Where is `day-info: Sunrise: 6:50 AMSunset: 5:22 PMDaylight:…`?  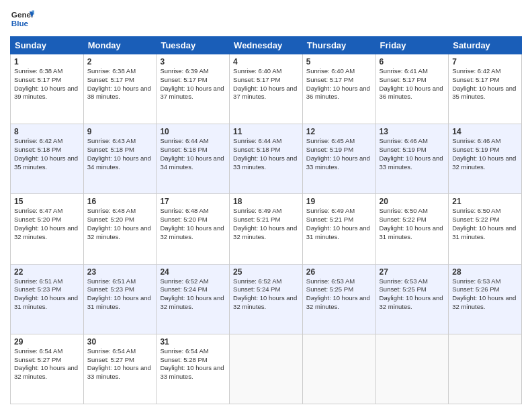
day-info: Sunrise: 6:50 AMSunset: 5:22 PMDaylight:… is located at coordinates (411, 223).